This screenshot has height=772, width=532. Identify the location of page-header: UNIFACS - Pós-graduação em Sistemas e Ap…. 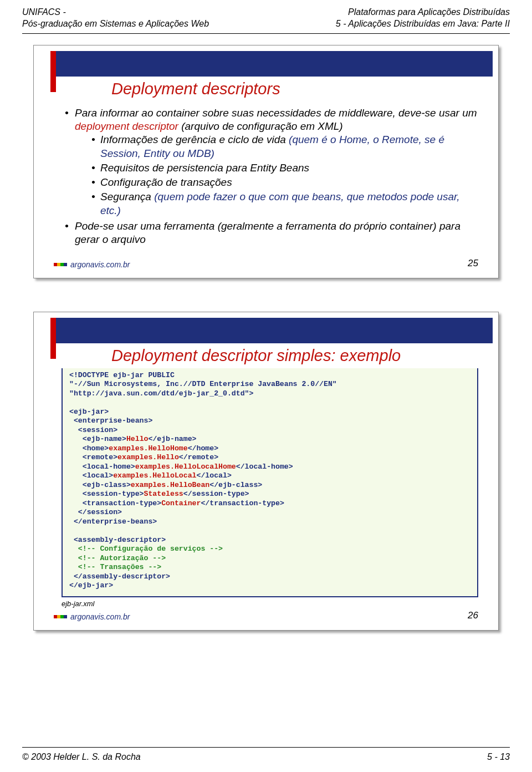
(266, 17).